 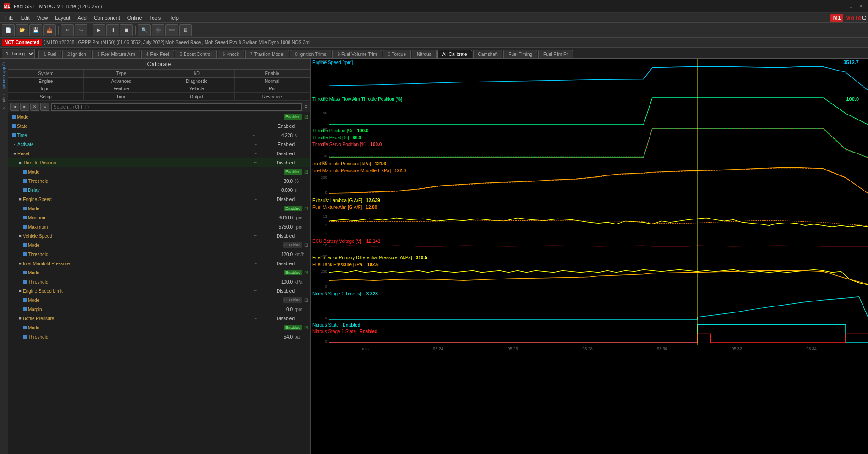 What do you see at coordinates (77, 54) in the screenshot?
I see `tab-ignition: 2Ignition` at bounding box center [77, 54].